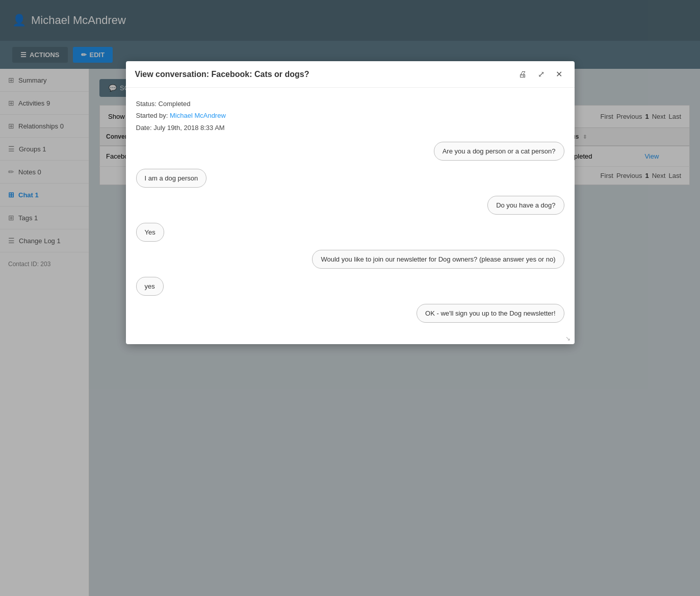 This screenshot has height=596, width=700. Describe the element at coordinates (499, 151) in the screenshot. I see `bubble-text: Are you a dog person or a cat person?` at that location.